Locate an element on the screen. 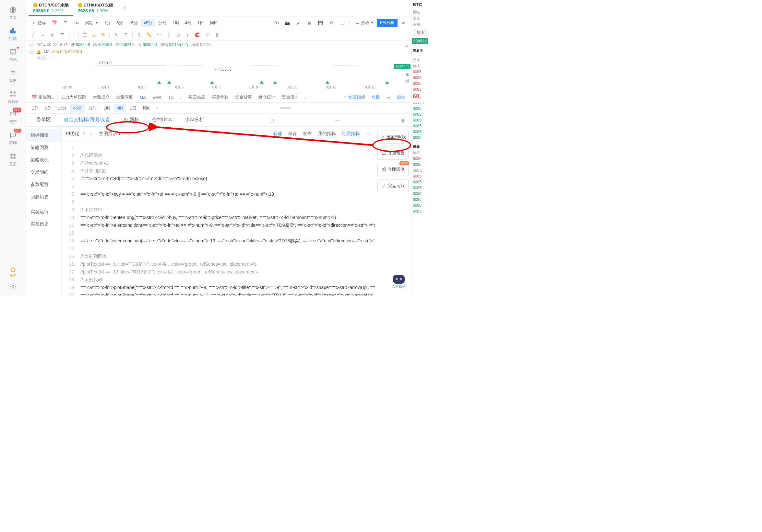 The height and width of the screenshot is (532, 762). tf-5m: 5分 is located at coordinates (119, 23).